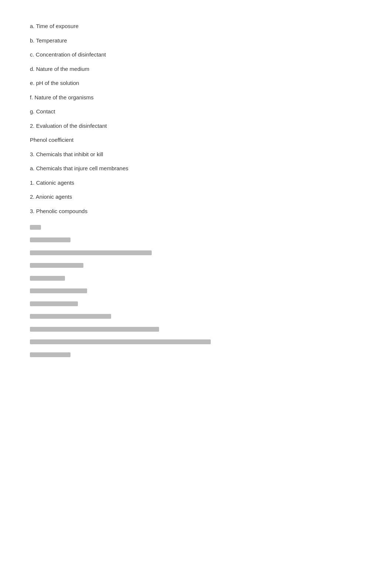  Describe the element at coordinates (196, 27) in the screenshot. I see `item-a-time: a. Time of exposure` at that location.